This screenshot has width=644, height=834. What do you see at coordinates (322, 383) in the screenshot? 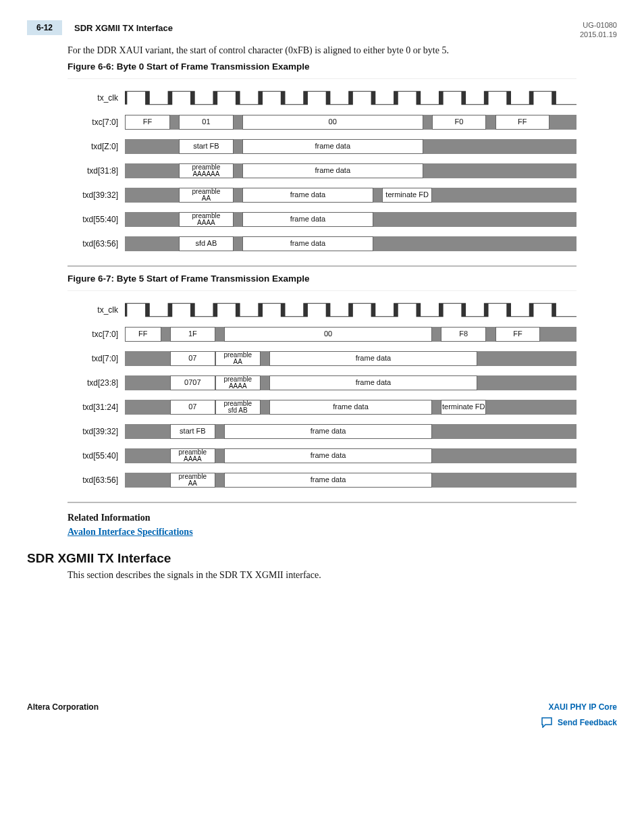
I see `signal-row: txd[23:8]0707preamble AAAAframe data` at bounding box center [322, 383].